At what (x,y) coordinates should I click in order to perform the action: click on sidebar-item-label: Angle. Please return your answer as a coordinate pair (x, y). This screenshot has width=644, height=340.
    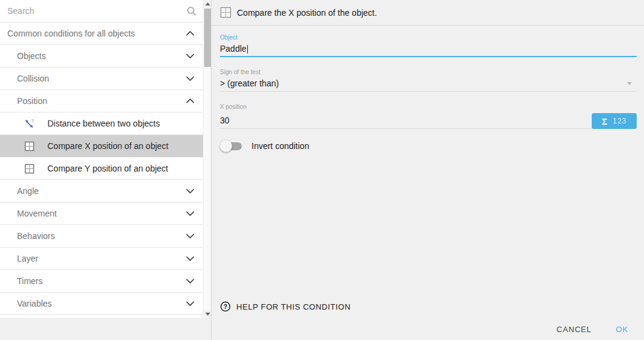
    Looking at the image, I should click on (101, 191).